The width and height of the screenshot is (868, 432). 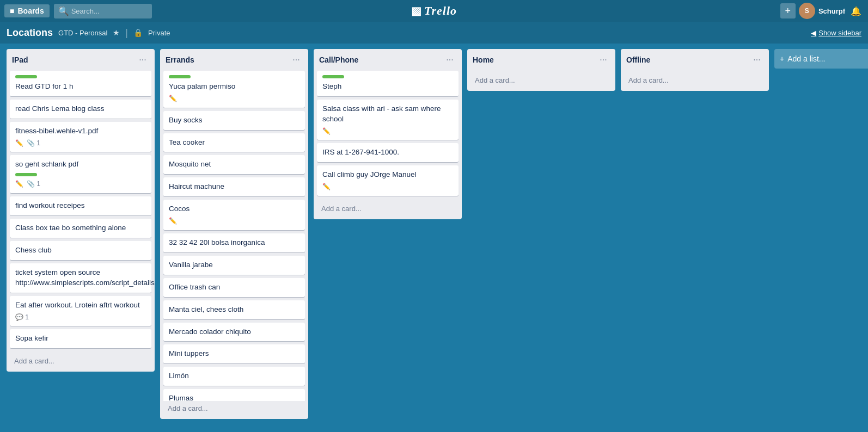 I want to click on list-menu-button-offline: ···, so click(x=757, y=60).